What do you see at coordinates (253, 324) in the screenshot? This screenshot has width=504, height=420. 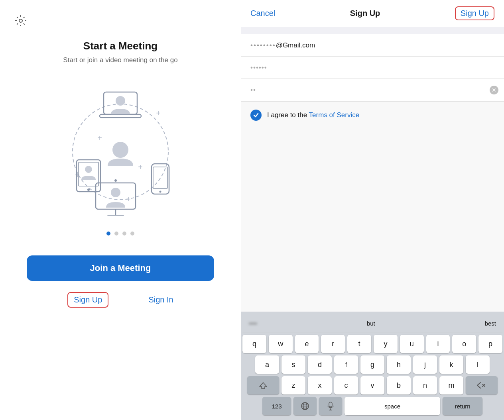 I see `suggestion-left: ••••` at bounding box center [253, 324].